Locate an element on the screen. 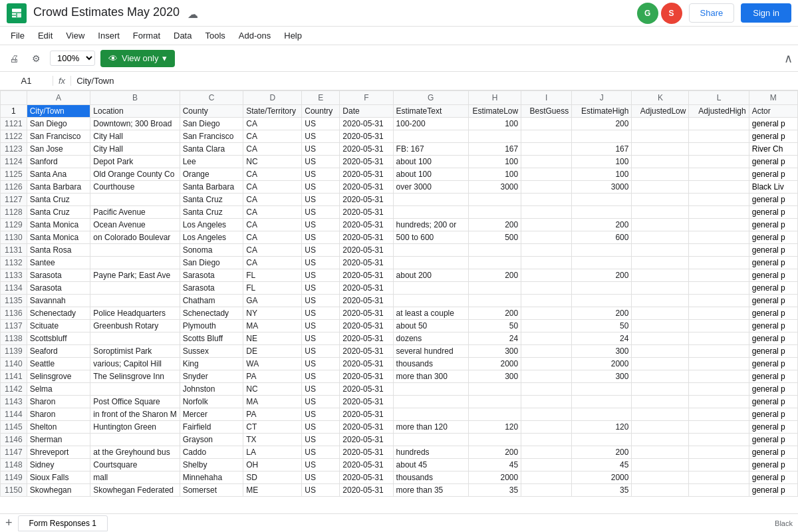 The height and width of the screenshot is (532, 798). cell-actor-1124: general p is located at coordinates (773, 162).